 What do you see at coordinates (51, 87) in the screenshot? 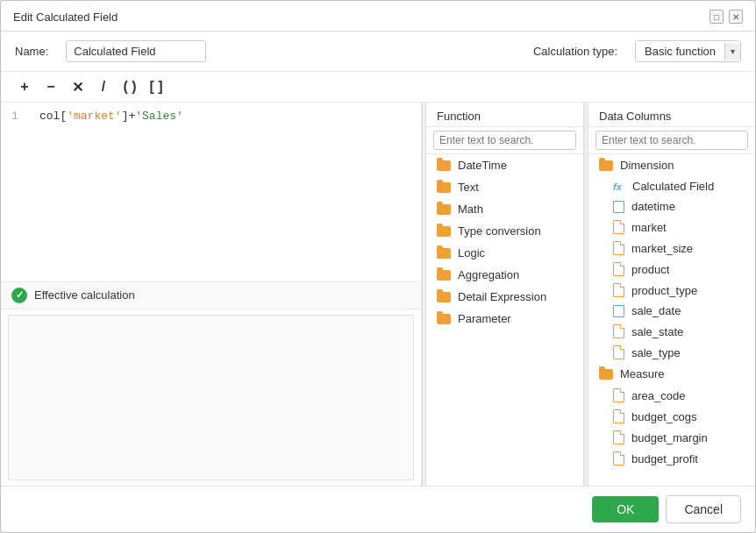
I see `minus-button: −` at bounding box center [51, 87].